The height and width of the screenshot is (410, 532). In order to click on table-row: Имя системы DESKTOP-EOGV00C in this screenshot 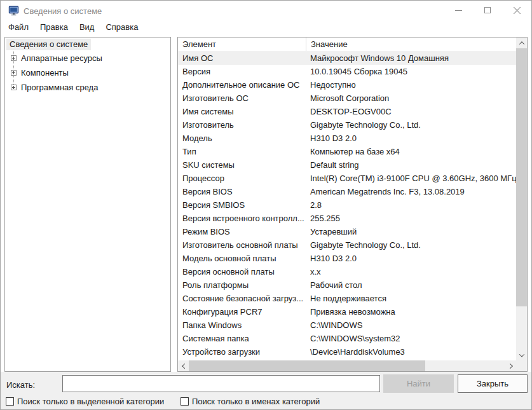, I will do `click(347, 112)`.